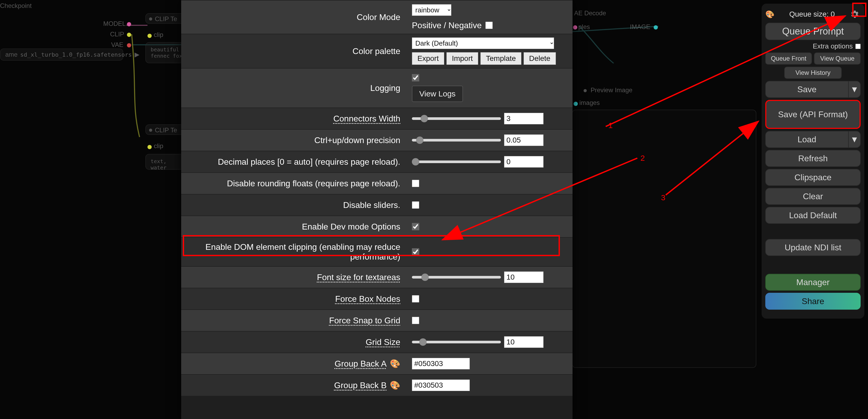 Image resolution: width=868 pixels, height=419 pixels. I want to click on save-dropdown-button: ▼, so click(855, 89).